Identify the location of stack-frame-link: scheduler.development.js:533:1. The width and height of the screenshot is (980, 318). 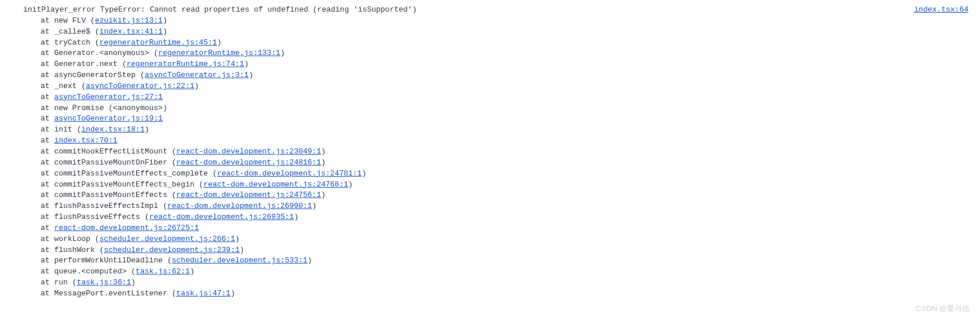
(239, 261).